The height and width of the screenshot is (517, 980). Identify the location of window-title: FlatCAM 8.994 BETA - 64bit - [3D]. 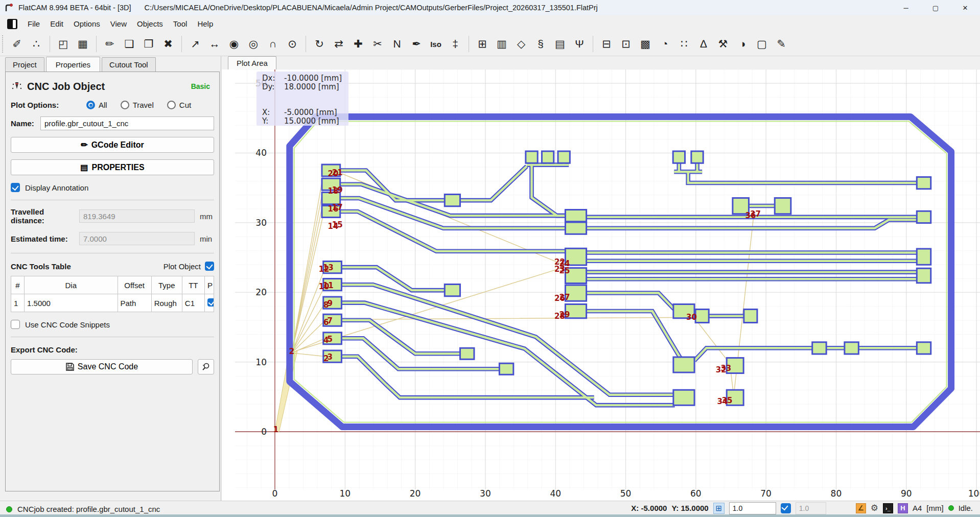
(75, 8).